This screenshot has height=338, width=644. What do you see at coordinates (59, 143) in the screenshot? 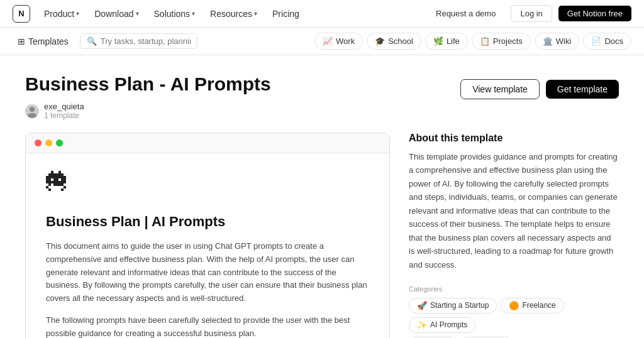
I see `window-fullscreen-dot` at bounding box center [59, 143].